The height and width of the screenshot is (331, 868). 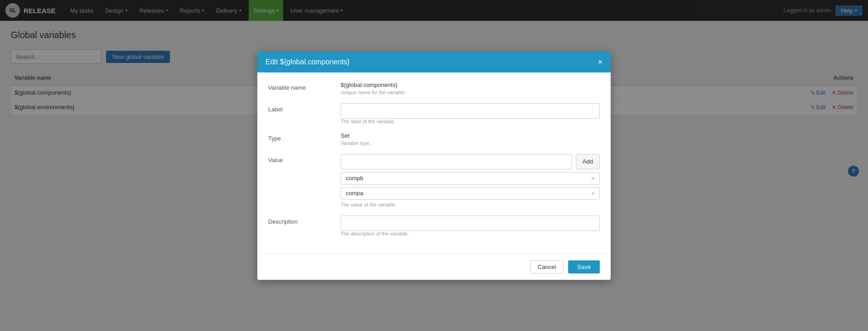 I want to click on variable-name-hint: Unique name for the variable., so click(x=470, y=92).